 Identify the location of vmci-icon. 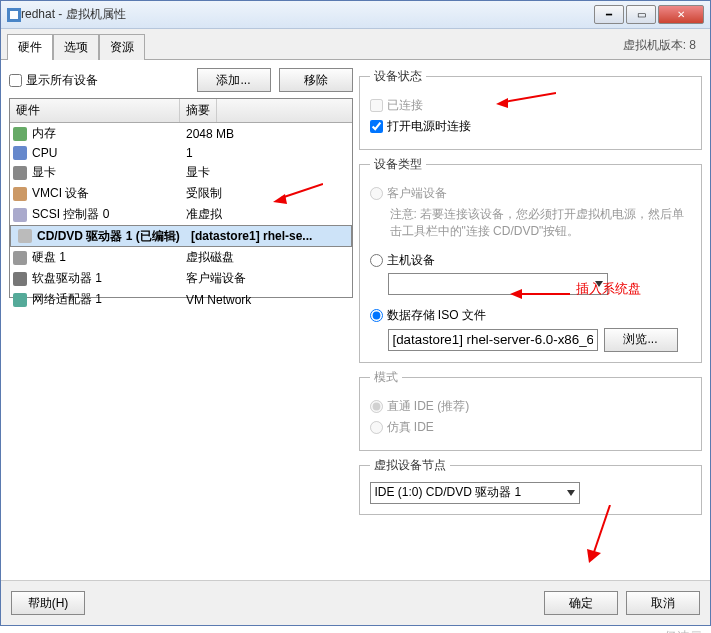
(20, 194).